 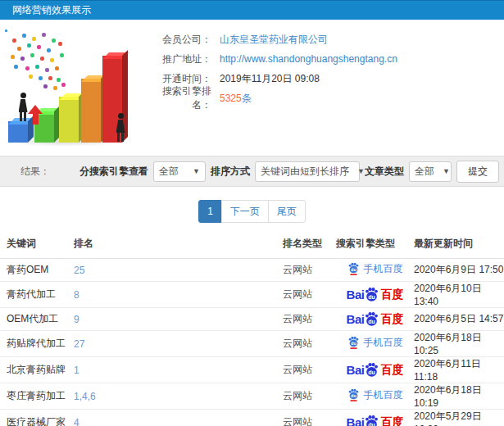 What do you see at coordinates (175, 295) in the screenshot?
I see `rank-link: 8` at bounding box center [175, 295].